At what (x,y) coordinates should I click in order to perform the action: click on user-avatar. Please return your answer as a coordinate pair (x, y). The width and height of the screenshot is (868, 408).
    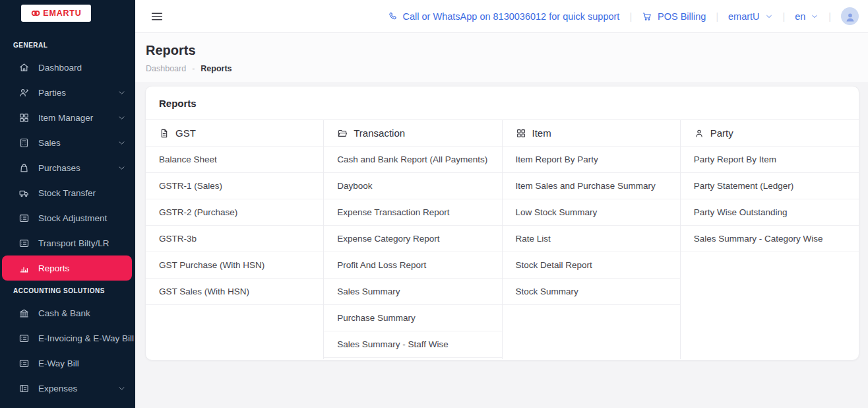
    Looking at the image, I should click on (850, 16).